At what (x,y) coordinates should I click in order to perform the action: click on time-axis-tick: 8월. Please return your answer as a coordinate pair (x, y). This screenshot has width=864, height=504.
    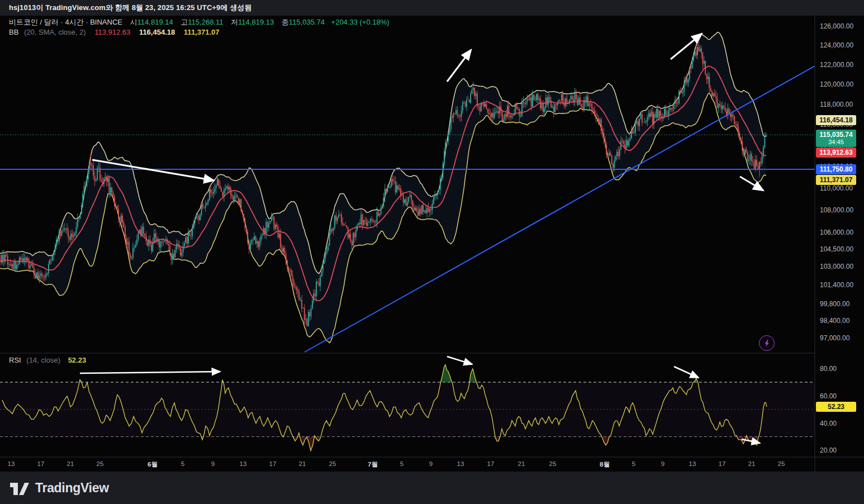
    Looking at the image, I should click on (605, 465).